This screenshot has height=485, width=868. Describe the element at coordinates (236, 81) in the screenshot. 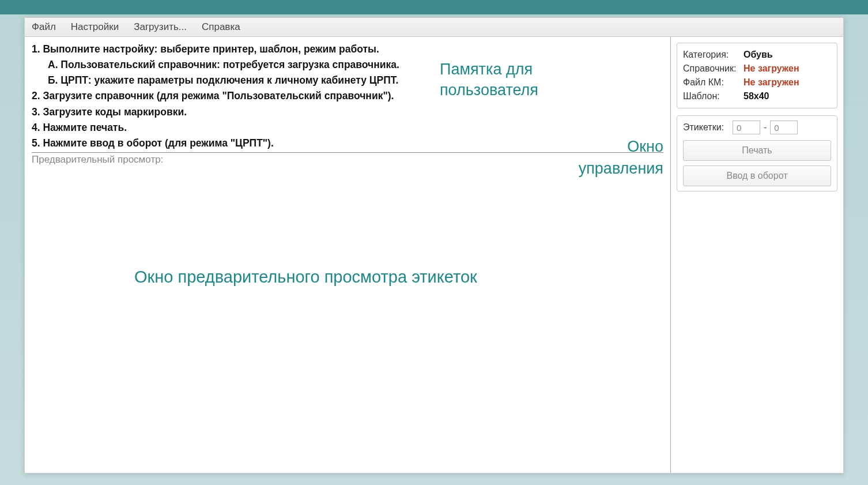

I see `instruction-line: Б. ЦРПТ: укажите параметры подключения к…` at that location.